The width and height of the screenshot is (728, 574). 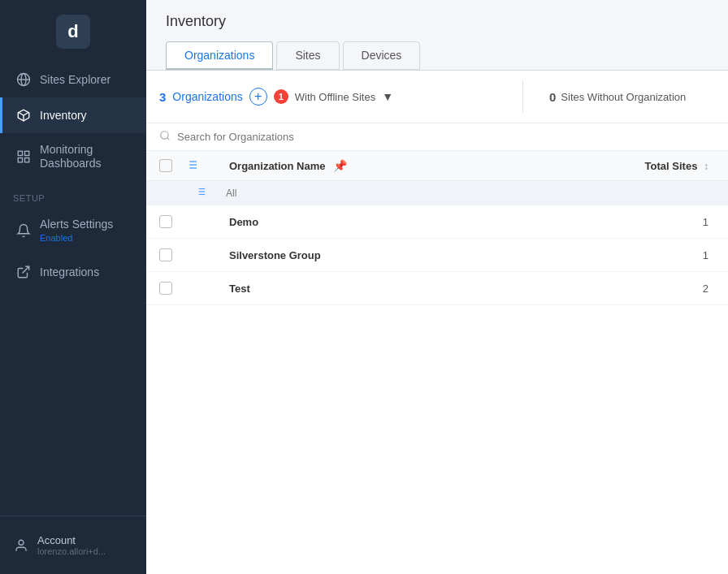 I want to click on sidebar-label-sites-explorer: Sites Explorer, so click(x=75, y=80).